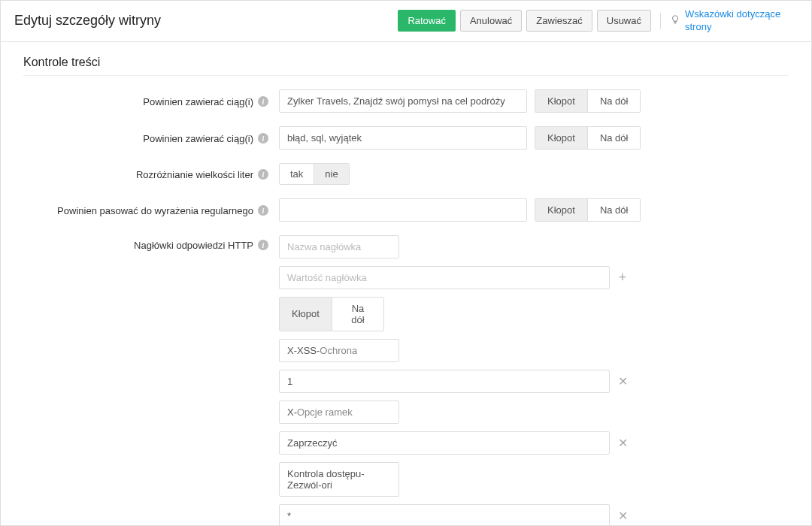 The image size is (812, 526). What do you see at coordinates (304, 350) in the screenshot?
I see `header-name-prefix: X-XSS-` at bounding box center [304, 350].